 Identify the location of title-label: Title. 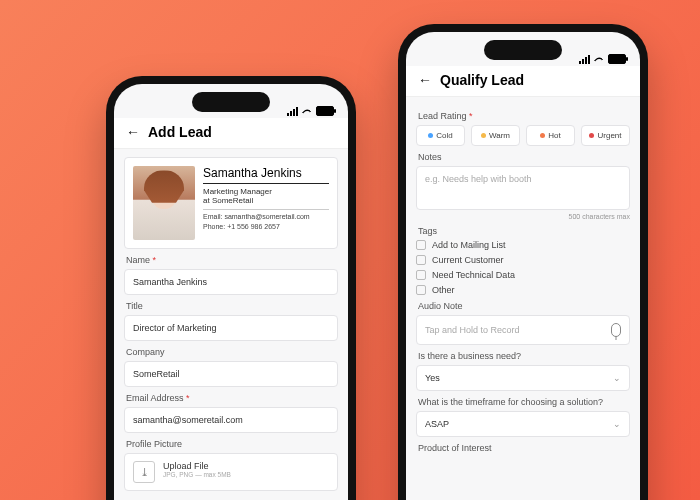
(231, 306).